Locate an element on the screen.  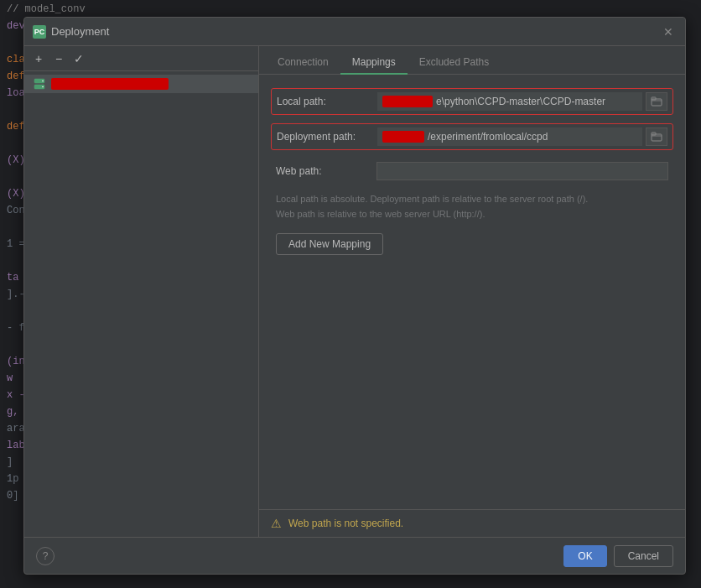
help-button: ? is located at coordinates (45, 556).